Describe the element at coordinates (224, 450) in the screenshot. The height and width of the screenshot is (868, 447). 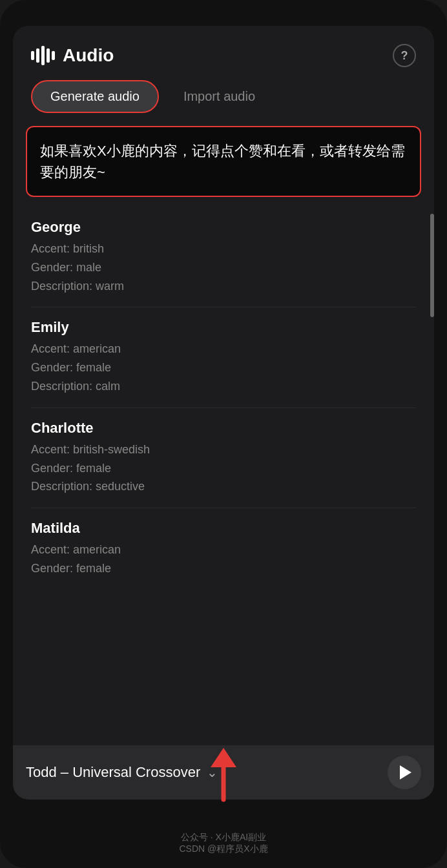
I see `voice-accent-charlotte: Accent: british-swedish` at that location.